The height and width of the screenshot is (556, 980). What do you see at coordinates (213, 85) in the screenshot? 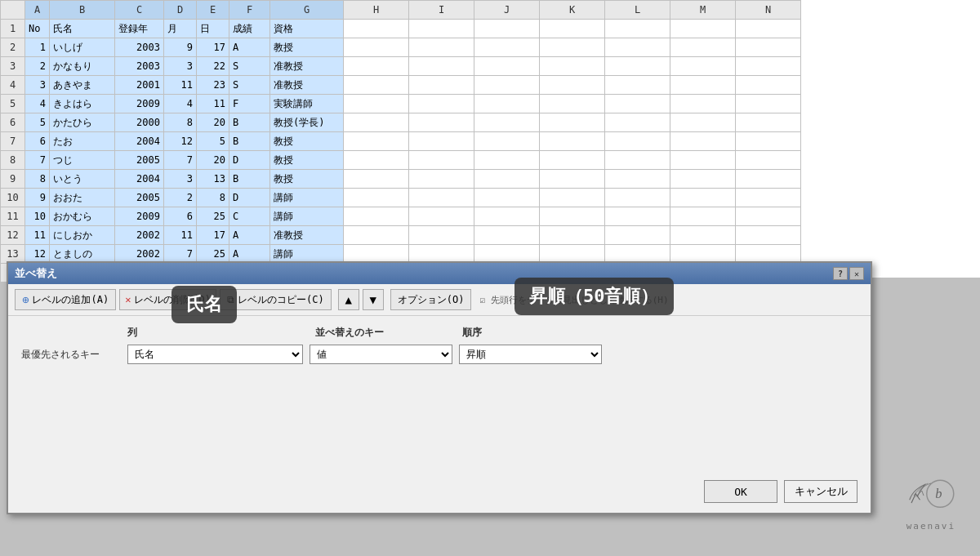
I see `cell-e4: 23` at bounding box center [213, 85].